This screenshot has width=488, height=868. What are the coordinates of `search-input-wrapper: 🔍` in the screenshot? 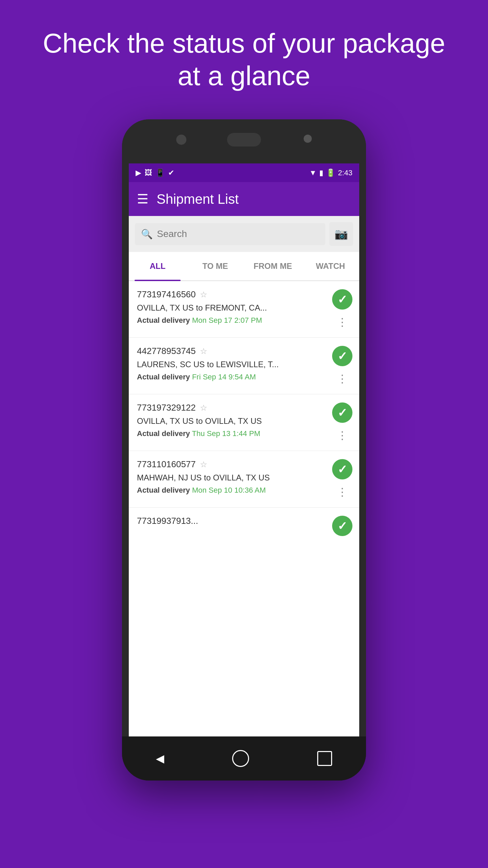 It's located at (230, 234).